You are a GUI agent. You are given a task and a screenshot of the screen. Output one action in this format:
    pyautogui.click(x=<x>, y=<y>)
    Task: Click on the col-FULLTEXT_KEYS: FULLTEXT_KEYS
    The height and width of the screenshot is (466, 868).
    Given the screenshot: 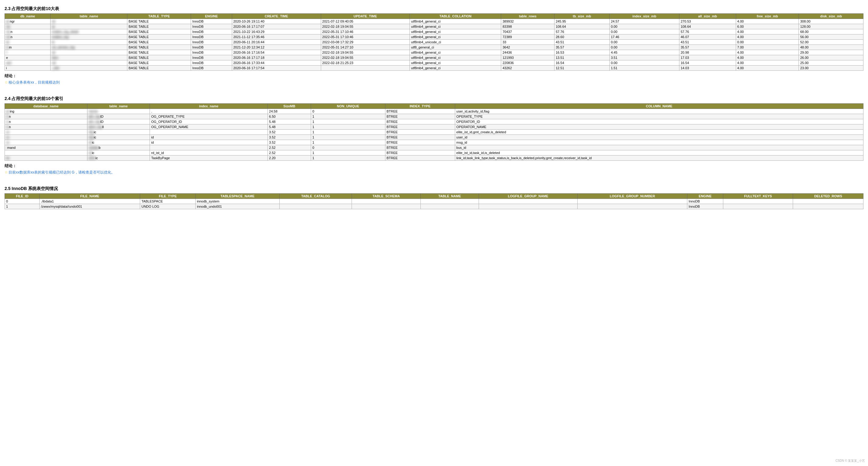 What is the action you would take?
    pyautogui.click(x=758, y=196)
    